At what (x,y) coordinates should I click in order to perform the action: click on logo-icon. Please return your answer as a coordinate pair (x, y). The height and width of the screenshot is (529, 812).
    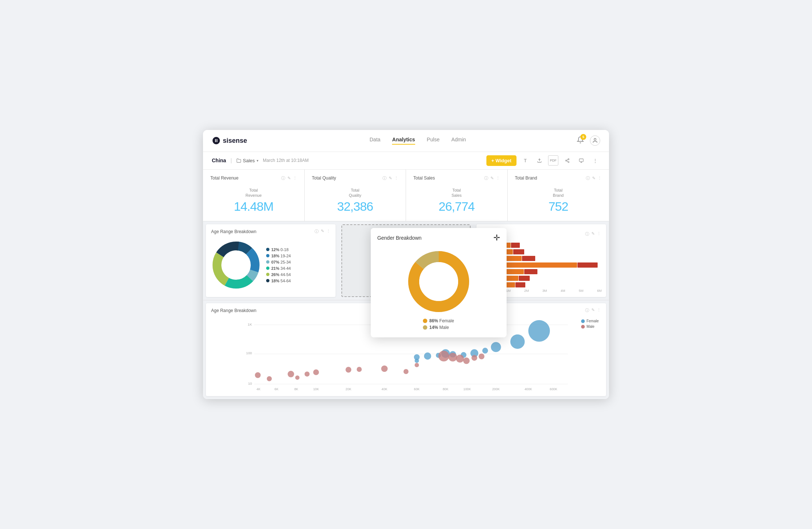
    Looking at the image, I should click on (216, 141).